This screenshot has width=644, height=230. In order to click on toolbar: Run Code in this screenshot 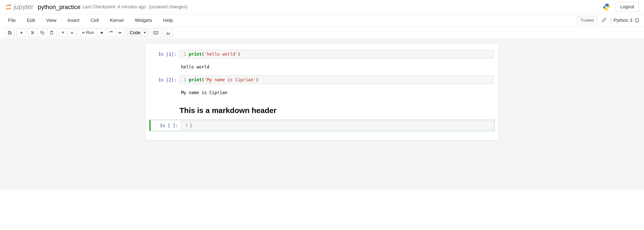, I will do `click(322, 33)`.